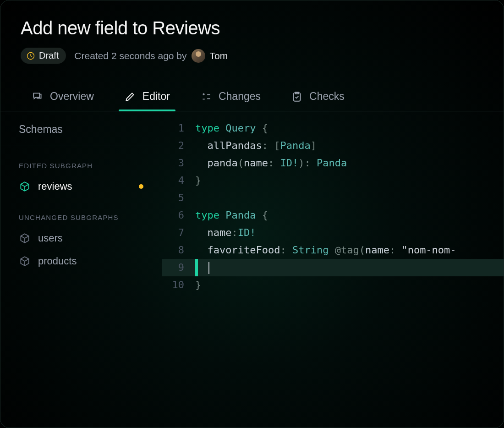 The width and height of the screenshot is (504, 428). What do you see at coordinates (81, 135) in the screenshot?
I see `sidebar-title: Schemas` at bounding box center [81, 135].